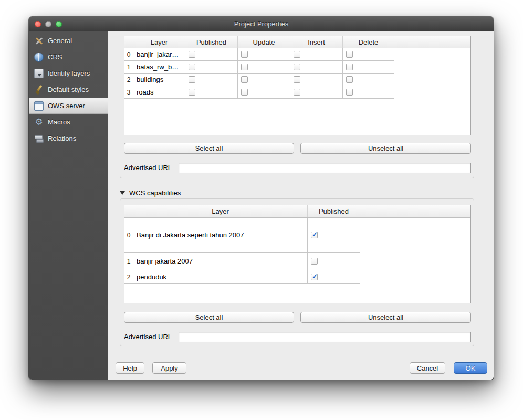 The width and height of the screenshot is (523, 420). What do you see at coordinates (160, 67) in the screenshot?
I see `layer-name: batas_rw_b…` at bounding box center [160, 67].